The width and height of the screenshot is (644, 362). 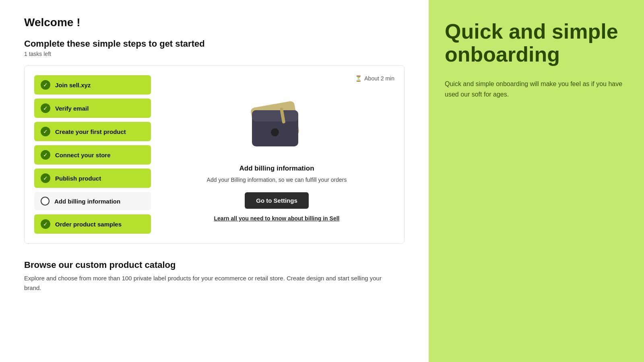 What do you see at coordinates (93, 178) in the screenshot?
I see `step-item-publish: ✓Publish product` at bounding box center [93, 178].